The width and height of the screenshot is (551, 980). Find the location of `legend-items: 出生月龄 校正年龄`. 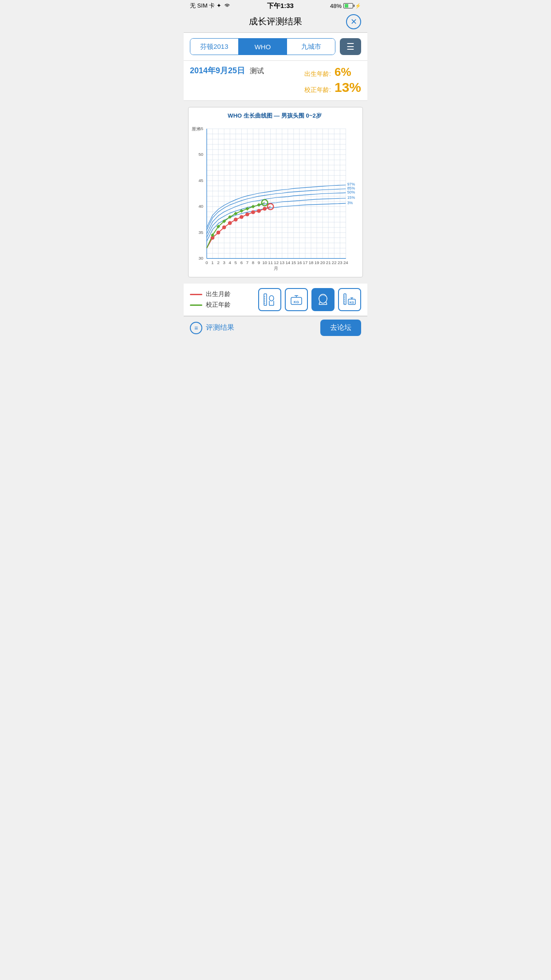

legend-items: 出生月龄 校正年龄 is located at coordinates (210, 300).